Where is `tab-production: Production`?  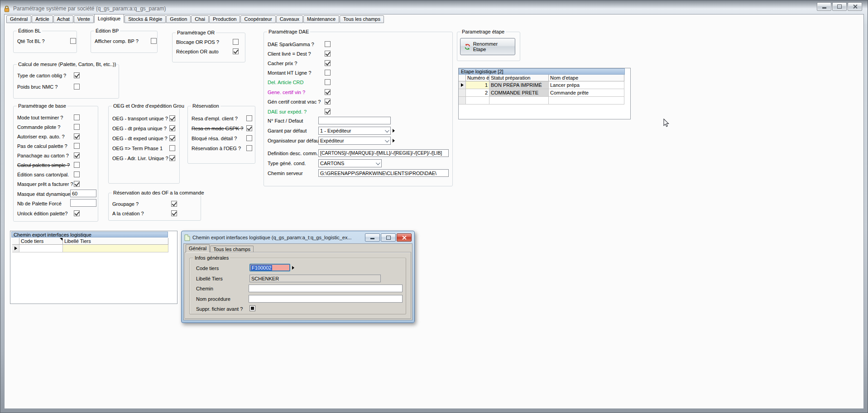 tab-production: Production is located at coordinates (225, 19).